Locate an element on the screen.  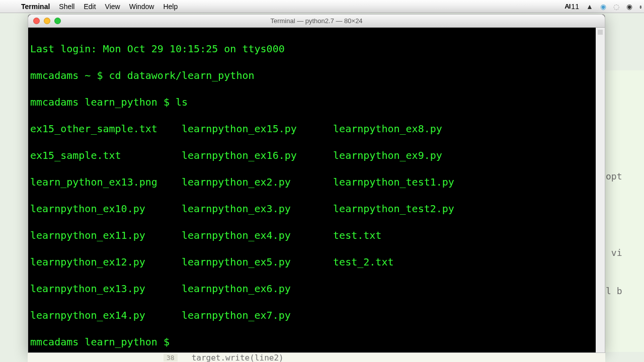
terminal-line: learnpython_ex14.py learnpython_ex7.py is located at coordinates (316, 316).